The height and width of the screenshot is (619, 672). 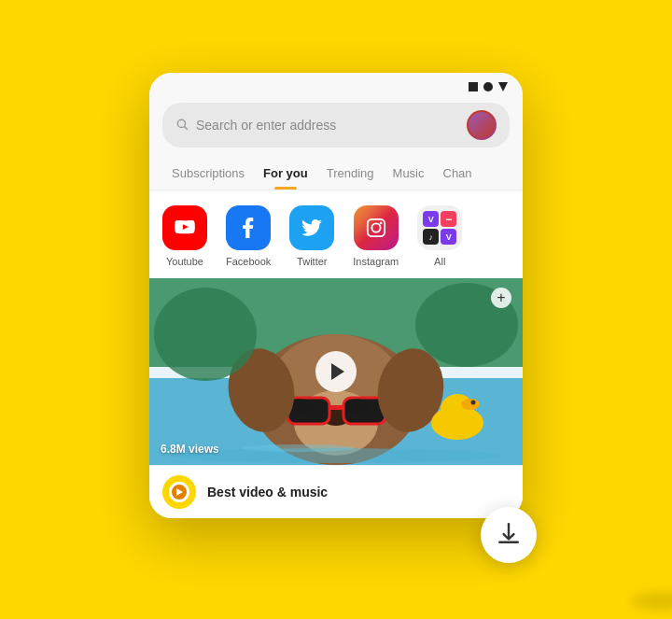 What do you see at coordinates (312, 228) in the screenshot?
I see `twitter-icon` at bounding box center [312, 228].